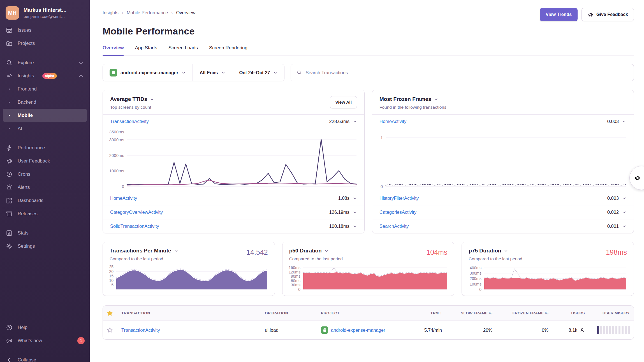 The height and width of the screenshot is (362, 644). What do you see at coordinates (258, 73) in the screenshot?
I see `date-range-selector: Oct 24–Oct 27` at bounding box center [258, 73].